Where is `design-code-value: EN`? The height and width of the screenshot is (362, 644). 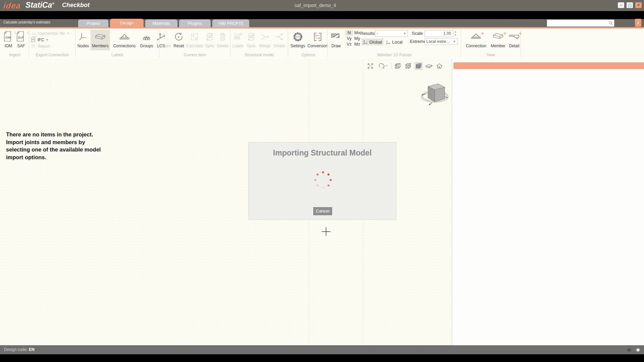
design-code-value: EN is located at coordinates (32, 350).